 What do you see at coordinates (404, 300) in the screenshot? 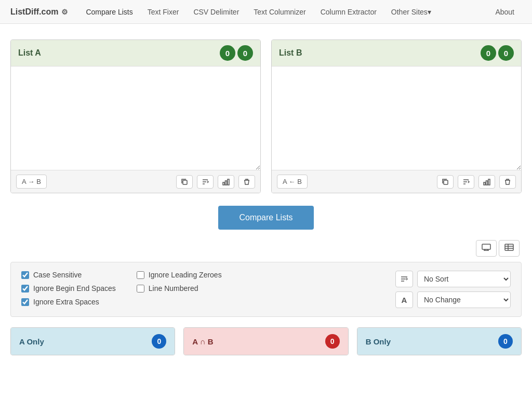
I see `case-icon: A` at bounding box center [404, 300].